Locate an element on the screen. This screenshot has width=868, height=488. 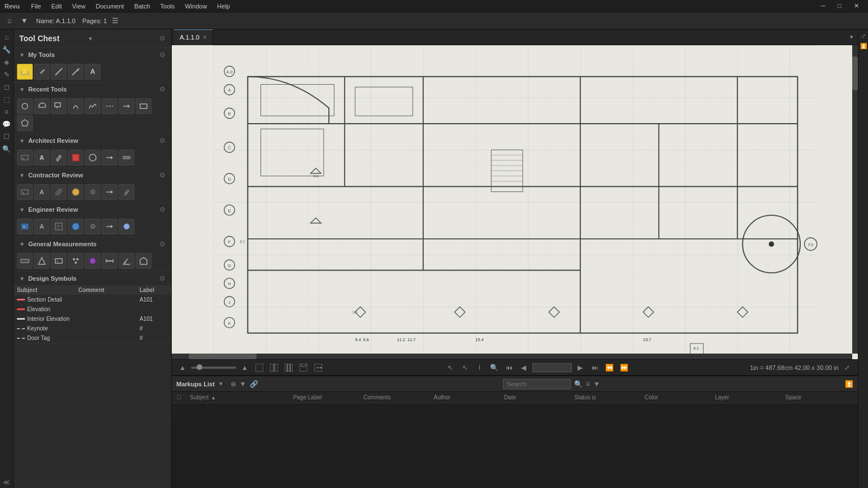
col-author-header: Author is located at coordinates (466, 398).